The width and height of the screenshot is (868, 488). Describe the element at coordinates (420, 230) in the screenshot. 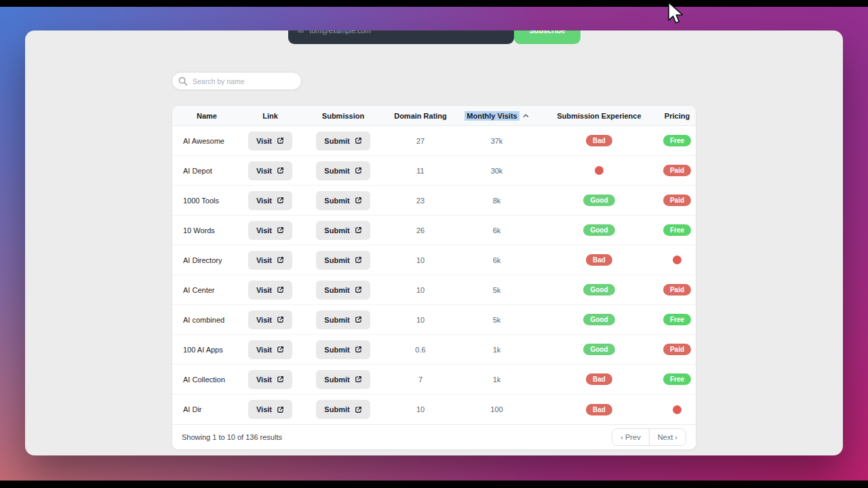

I see `domain-rating-value: 26` at that location.